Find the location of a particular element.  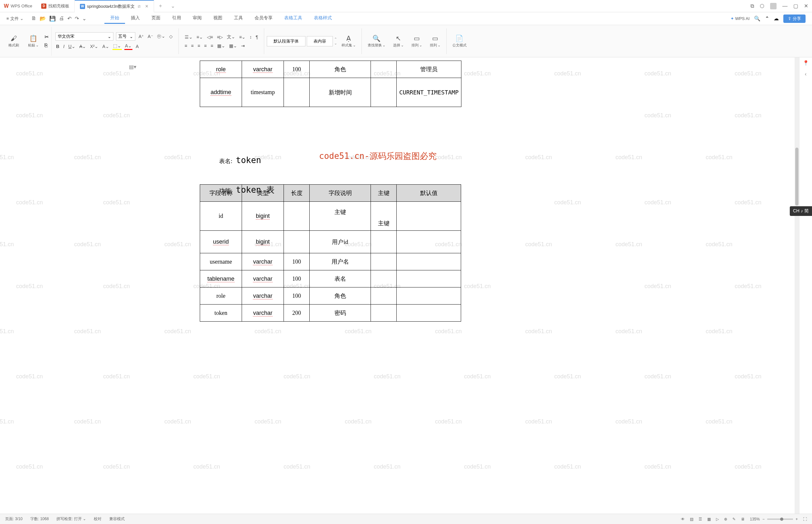

menu-member: 会员专享 is located at coordinates (263, 18).